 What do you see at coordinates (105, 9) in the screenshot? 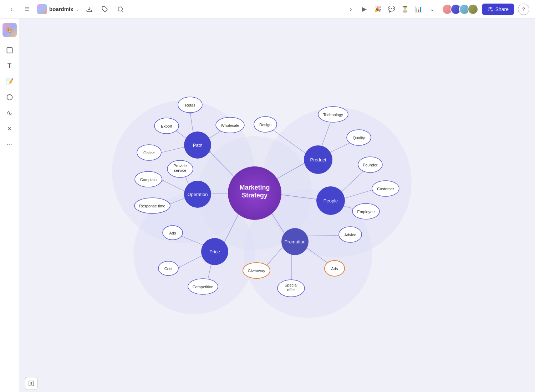
I see `tag-button` at bounding box center [105, 9].